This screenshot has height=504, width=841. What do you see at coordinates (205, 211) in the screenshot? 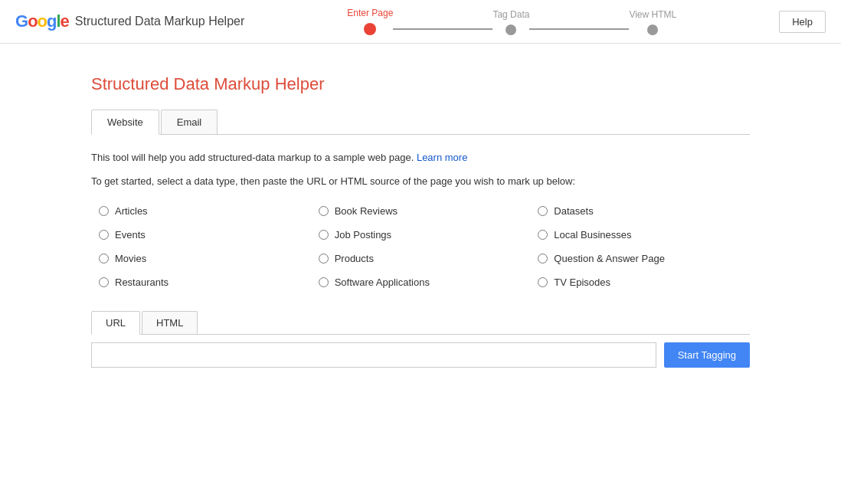
I see `data-type-articles: Articles` at bounding box center [205, 211].